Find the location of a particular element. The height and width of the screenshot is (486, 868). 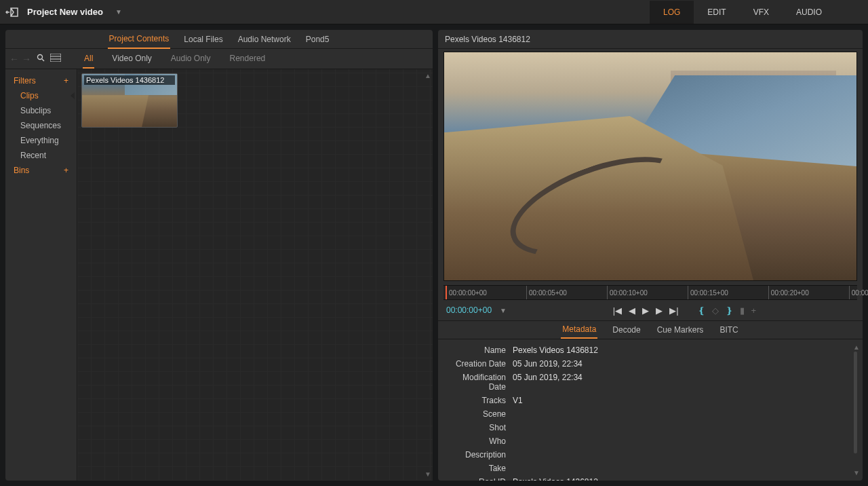

nav-forward-icon: → is located at coordinates (26, 59).